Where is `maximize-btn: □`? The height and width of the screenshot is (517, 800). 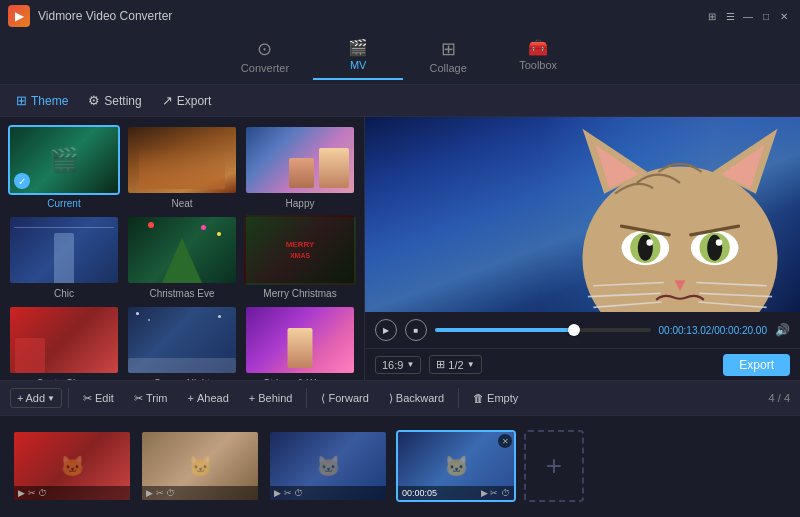
maximize-btn: □ is located at coordinates (766, 16).